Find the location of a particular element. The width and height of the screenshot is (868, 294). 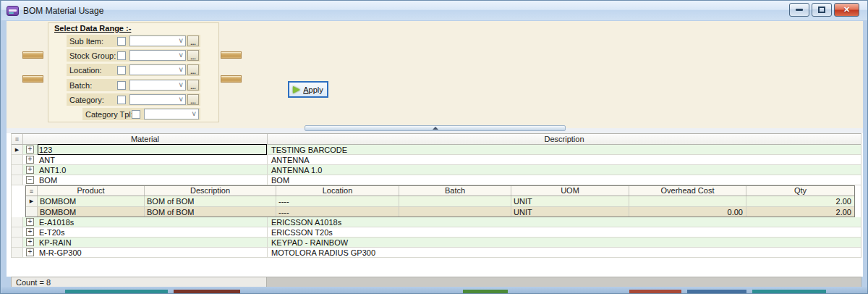

cell-material: ANT1.0 is located at coordinates (52, 170).